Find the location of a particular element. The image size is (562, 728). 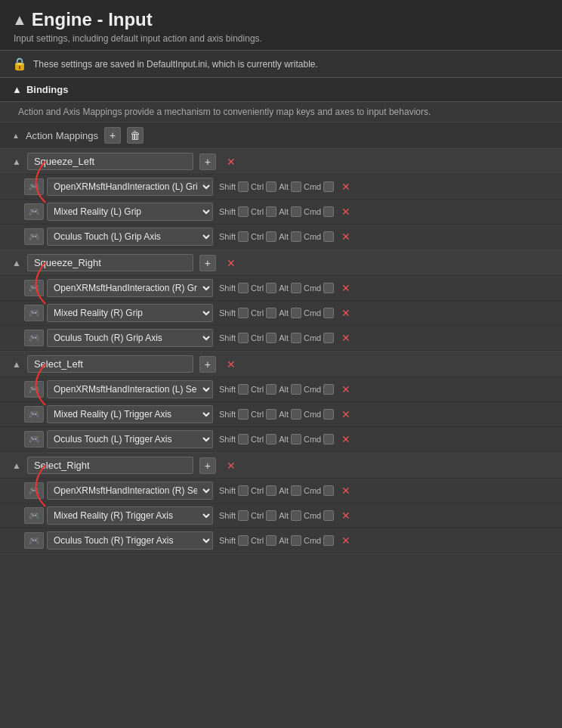

group-name-input-squeeze-right is located at coordinates (110, 263).